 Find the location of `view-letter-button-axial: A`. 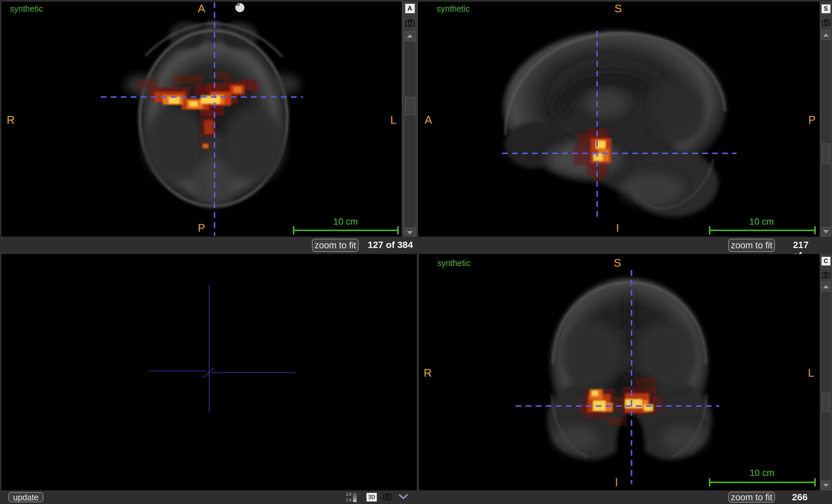

view-letter-button-axial: A is located at coordinates (410, 9).